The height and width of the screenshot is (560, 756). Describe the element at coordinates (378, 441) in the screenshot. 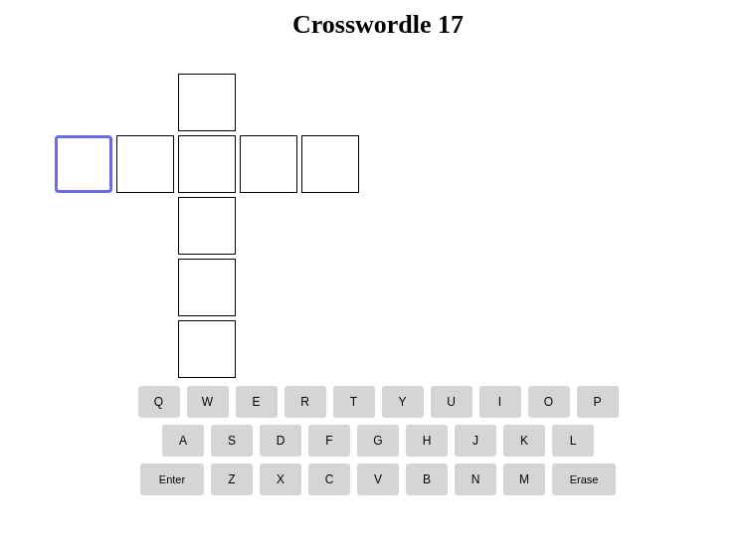

I see `virtual-keyboard: QWERTYUIOPASDFGHJKLEnterZXCVBNMErase` at that location.